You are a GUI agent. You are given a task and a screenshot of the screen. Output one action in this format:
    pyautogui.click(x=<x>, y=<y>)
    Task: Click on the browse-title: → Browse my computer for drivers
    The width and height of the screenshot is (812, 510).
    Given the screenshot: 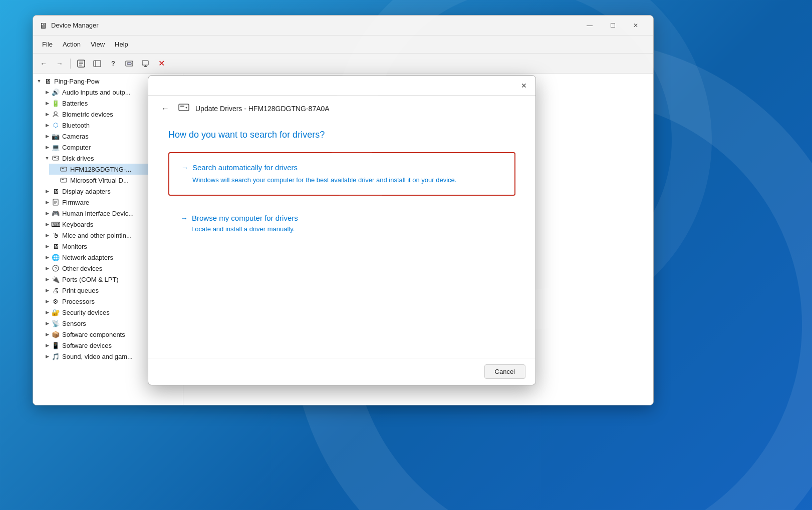 What is the action you would take?
    pyautogui.click(x=342, y=218)
    